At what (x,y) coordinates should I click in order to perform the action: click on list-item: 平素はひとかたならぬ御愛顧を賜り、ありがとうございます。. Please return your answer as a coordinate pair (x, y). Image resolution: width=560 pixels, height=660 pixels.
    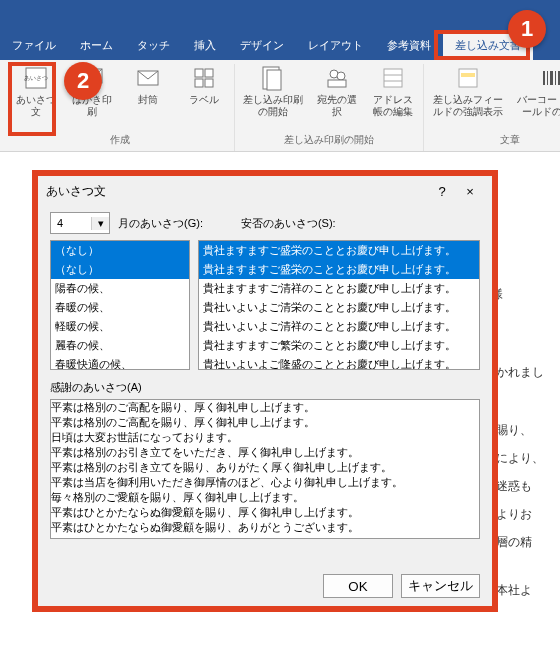
    Looking at the image, I should click on (265, 528).